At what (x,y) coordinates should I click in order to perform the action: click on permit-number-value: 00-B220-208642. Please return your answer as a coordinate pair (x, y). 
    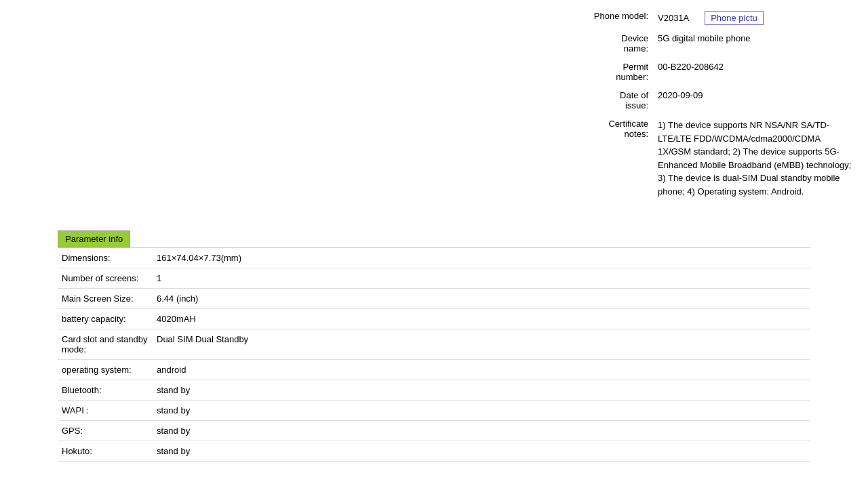
    Looking at the image, I should click on (753, 72).